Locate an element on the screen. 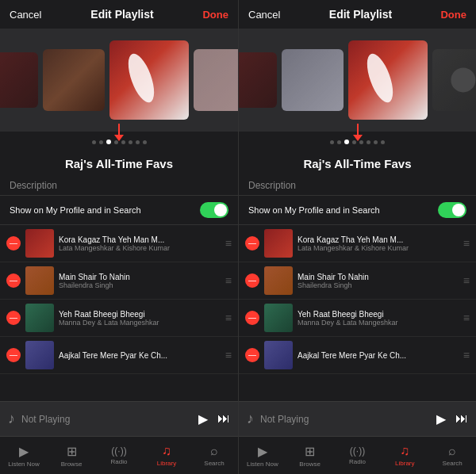 This screenshot has height=474, width=476. playlist-title-section-right: Raj's All-Time Favs is located at coordinates (357, 162).